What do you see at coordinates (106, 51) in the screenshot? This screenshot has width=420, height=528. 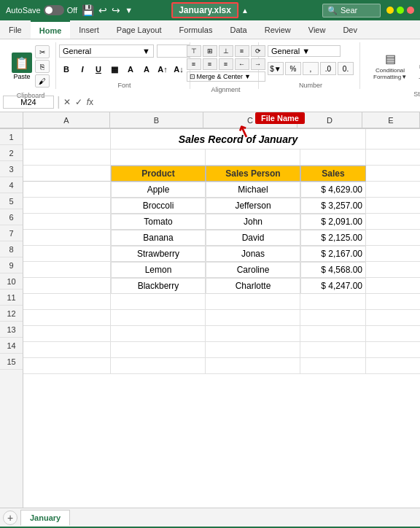 I see `font-selector: General ▼` at bounding box center [106, 51].